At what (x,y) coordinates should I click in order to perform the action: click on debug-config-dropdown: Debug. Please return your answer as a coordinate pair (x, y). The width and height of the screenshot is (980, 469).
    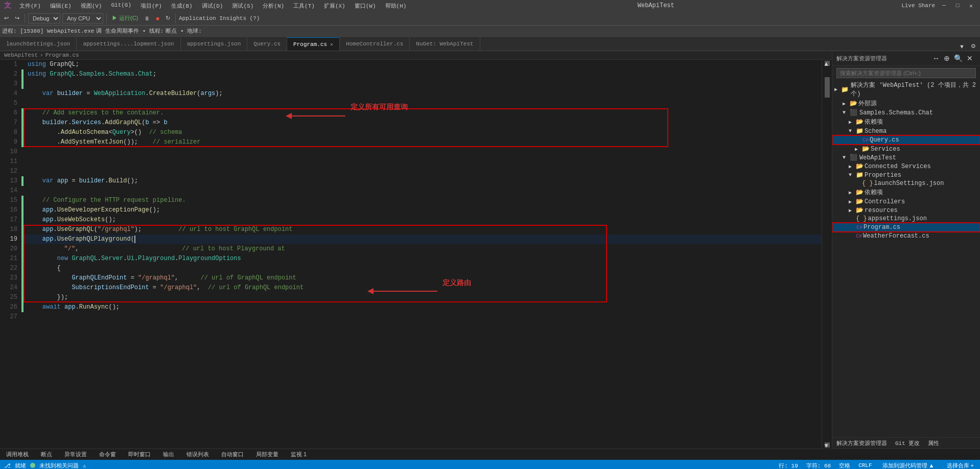
    Looking at the image, I should click on (44, 18).